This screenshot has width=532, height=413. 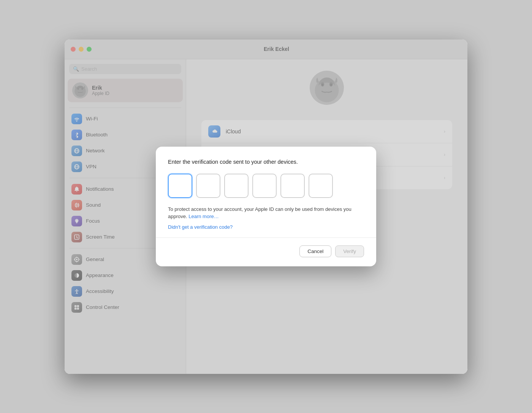 I want to click on modal-divider, so click(x=266, y=238).